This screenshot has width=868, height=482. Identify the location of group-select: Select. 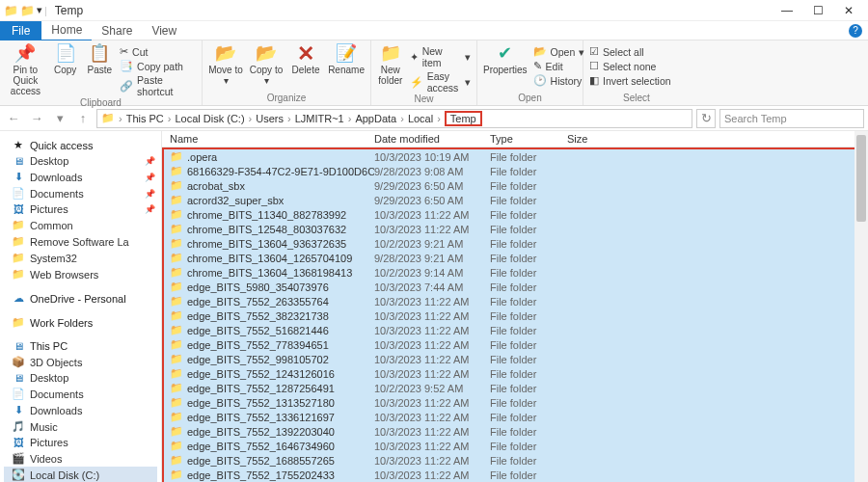
(637, 98).